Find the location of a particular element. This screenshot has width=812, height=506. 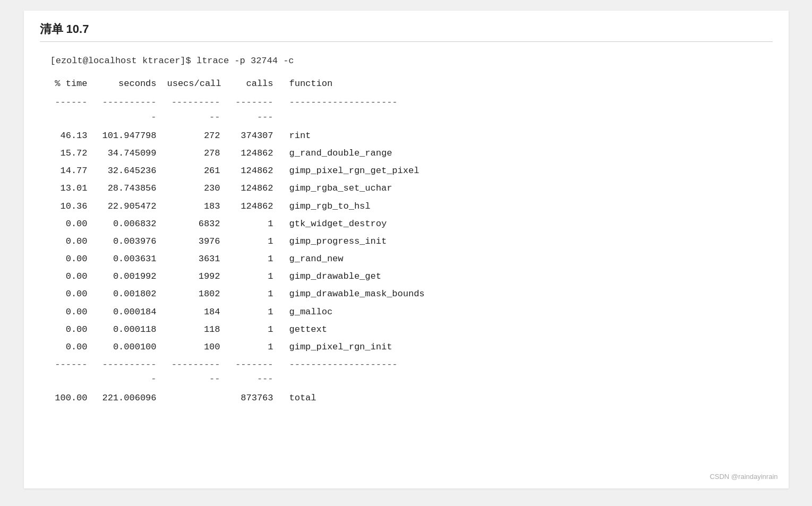

row-usecs: 1992 is located at coordinates (199, 276).